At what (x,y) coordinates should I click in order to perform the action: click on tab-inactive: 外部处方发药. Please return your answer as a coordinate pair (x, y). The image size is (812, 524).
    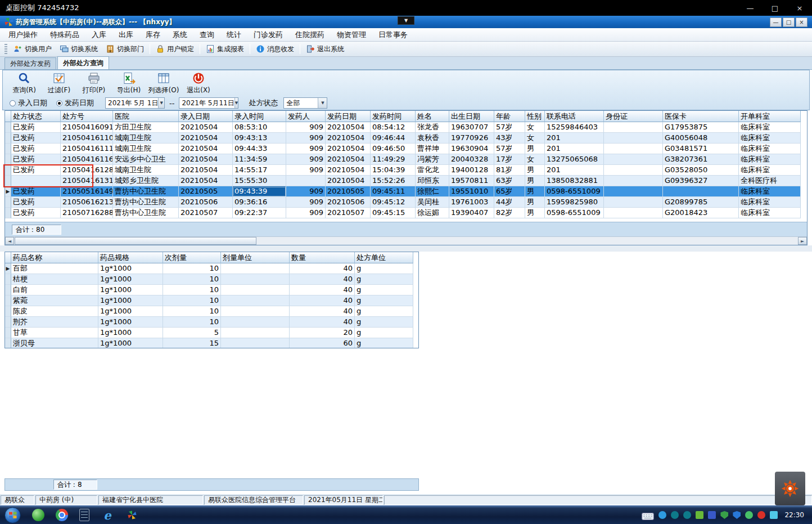
    Looking at the image, I should click on (30, 63).